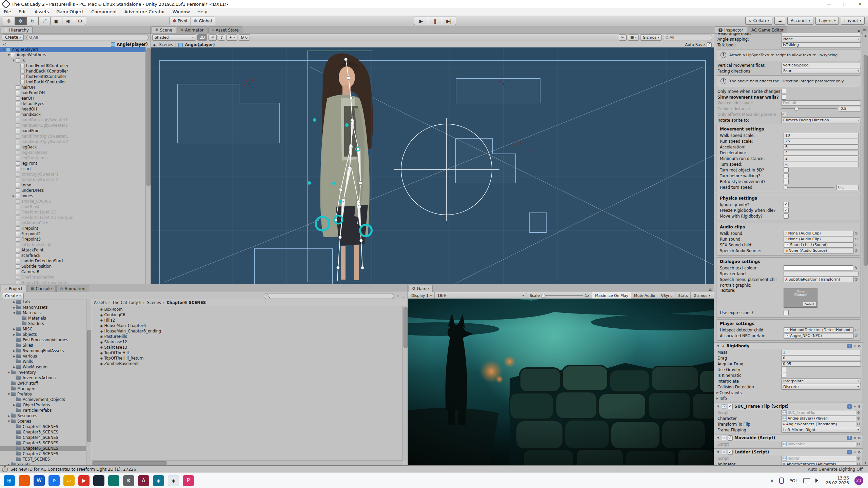 This screenshot has width=868, height=488. I want to click on transform-tool: ◉, so click(68, 21).